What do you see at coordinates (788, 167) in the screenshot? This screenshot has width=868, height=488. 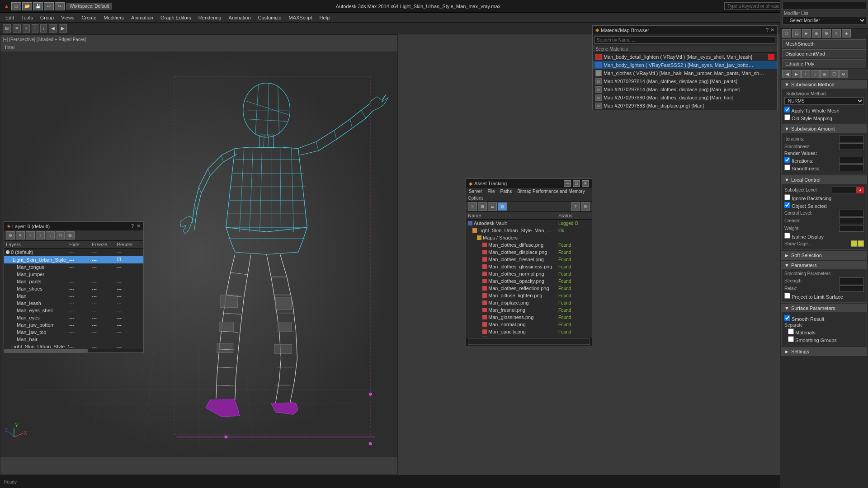 I see `rp-render-smooth-checkbox` at bounding box center [788, 167].